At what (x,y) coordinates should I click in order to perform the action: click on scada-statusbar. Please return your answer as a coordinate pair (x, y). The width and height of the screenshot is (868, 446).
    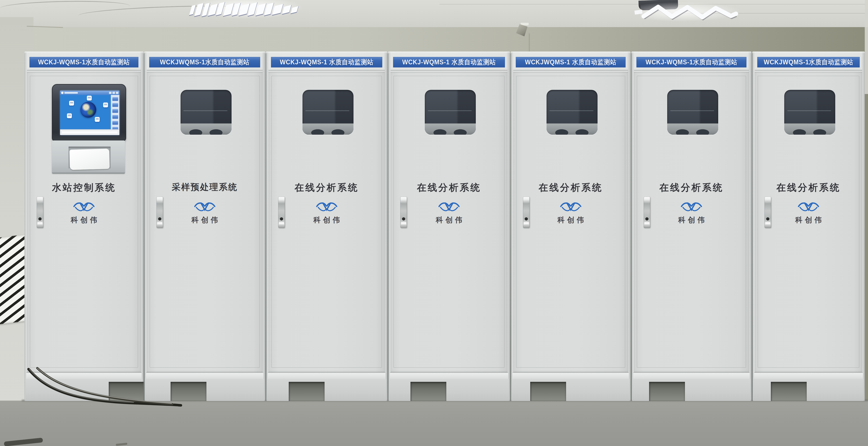
    Looking at the image, I should click on (90, 132).